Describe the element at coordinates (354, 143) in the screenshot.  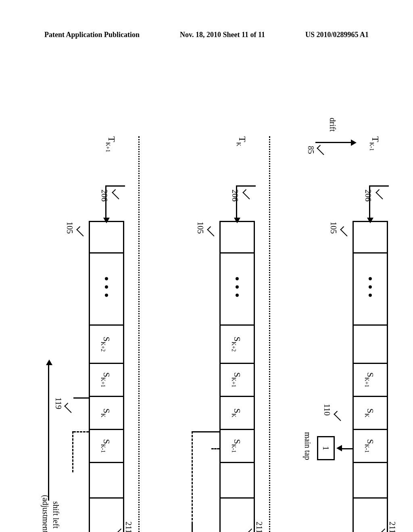
I see `arrowhead-up-icon` at that location.